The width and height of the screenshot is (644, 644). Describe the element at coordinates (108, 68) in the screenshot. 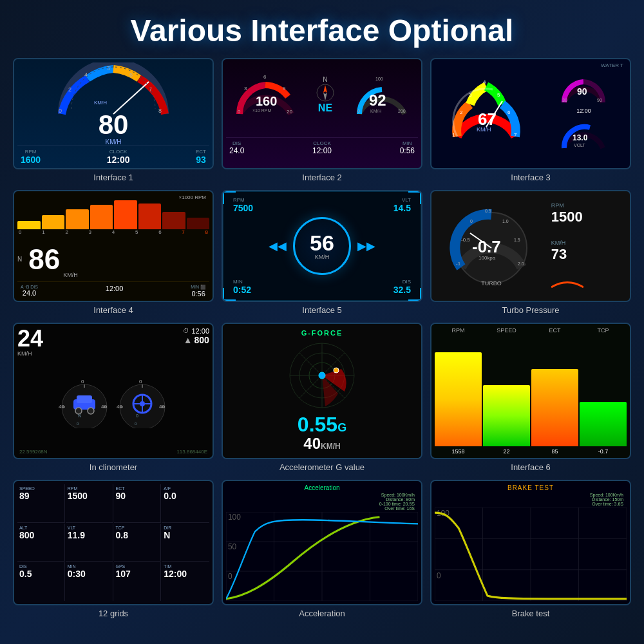

I see `svg-text: 5` at that location.